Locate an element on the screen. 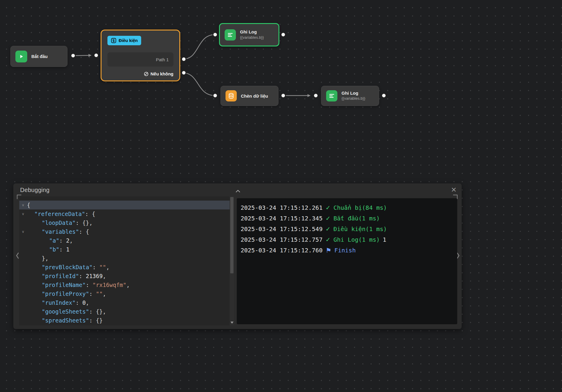 This screenshot has width=562, height=392. port-log-bottom-in is located at coordinates (316, 96).